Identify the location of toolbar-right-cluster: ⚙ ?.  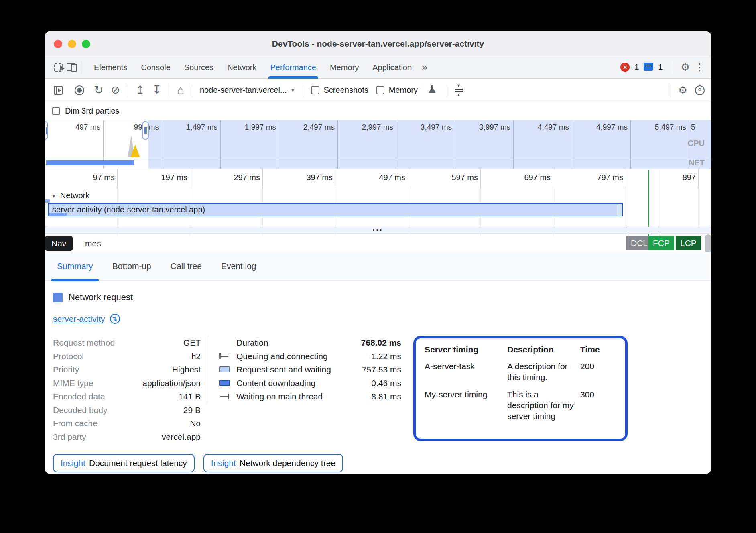
(688, 90).